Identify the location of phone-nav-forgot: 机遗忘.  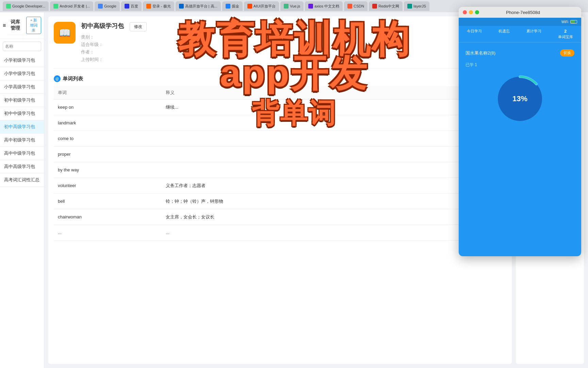
(504, 34).